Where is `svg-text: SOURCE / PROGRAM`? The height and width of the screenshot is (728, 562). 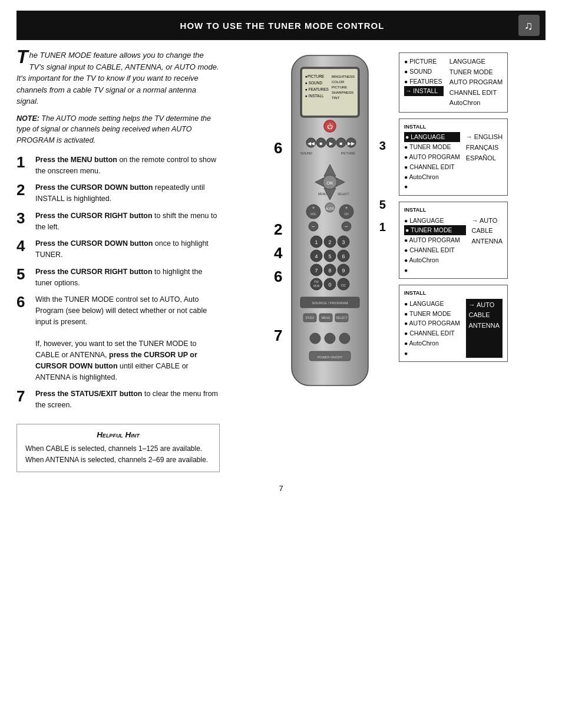 svg-text: SOURCE / PROGRAM is located at coordinates (330, 303).